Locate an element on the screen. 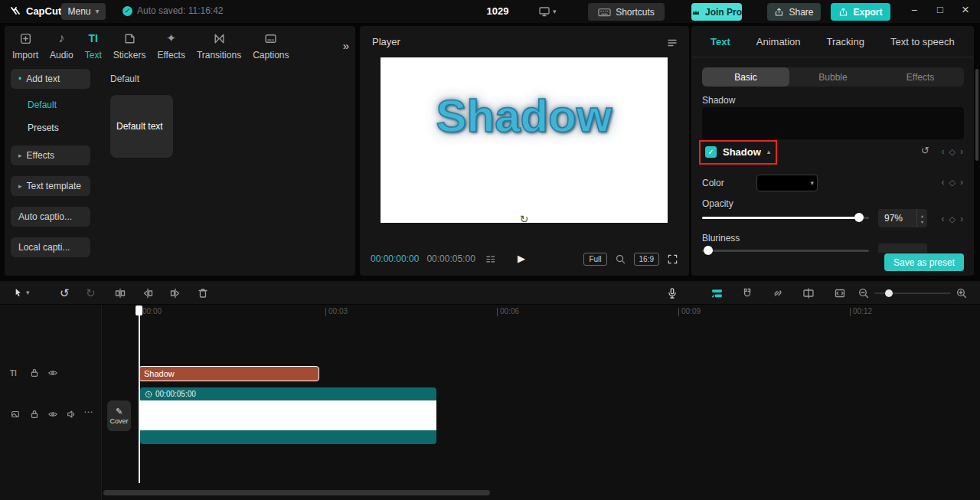  mute-icon is located at coordinates (71, 414).